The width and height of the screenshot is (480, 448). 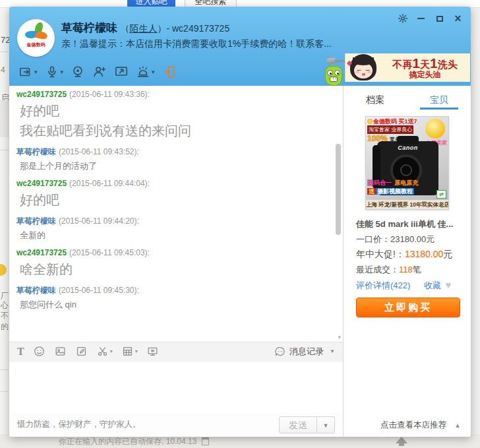 What do you see at coordinates (174, 305) in the screenshot?
I see `message-text: 那您问什么 qin` at bounding box center [174, 305].